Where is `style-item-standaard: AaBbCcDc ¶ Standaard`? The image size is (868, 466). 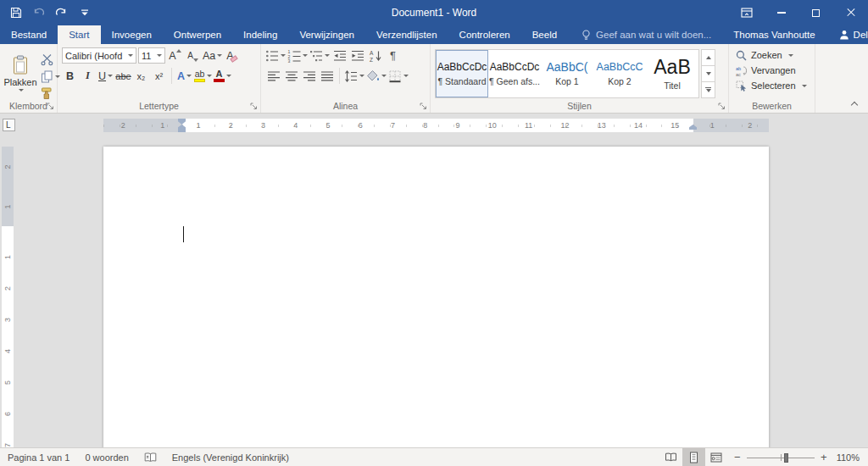
style-item-standaard: AaBbCcDc ¶ Standaard is located at coordinates (462, 74).